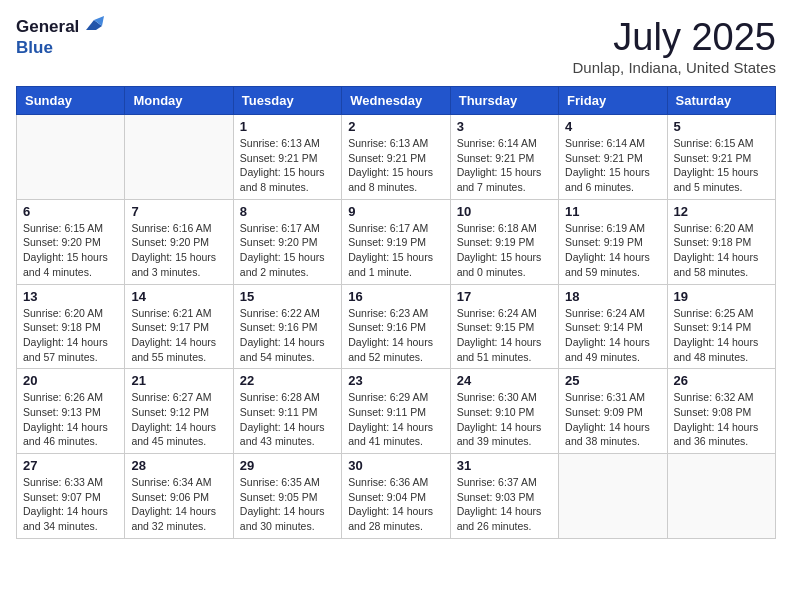 The width and height of the screenshot is (792, 612). Describe the element at coordinates (396, 336) in the screenshot. I see `day-info: Sunrise: 6:23 AM Sunset: 9:16 PM Dayligh…` at that location.